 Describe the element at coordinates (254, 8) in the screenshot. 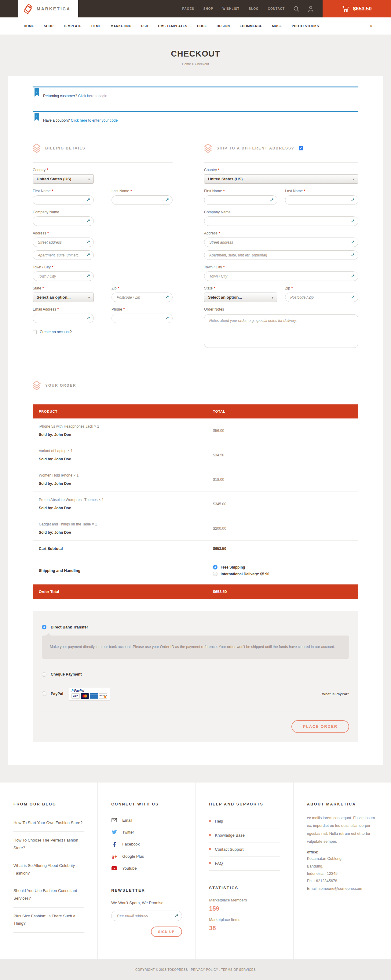

I see `nav-blog: BLOG` at that location.